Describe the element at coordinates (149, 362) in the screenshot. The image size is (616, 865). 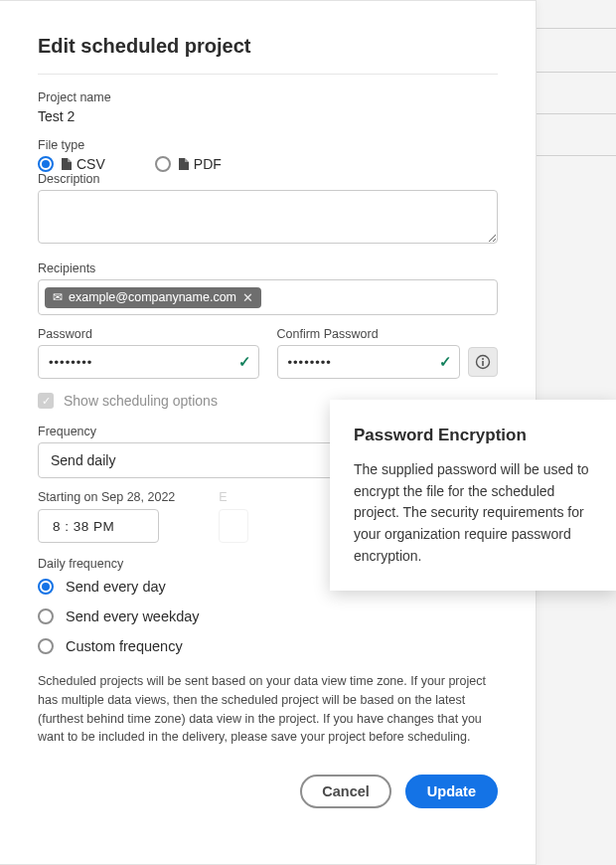
I see `password-input` at that location.